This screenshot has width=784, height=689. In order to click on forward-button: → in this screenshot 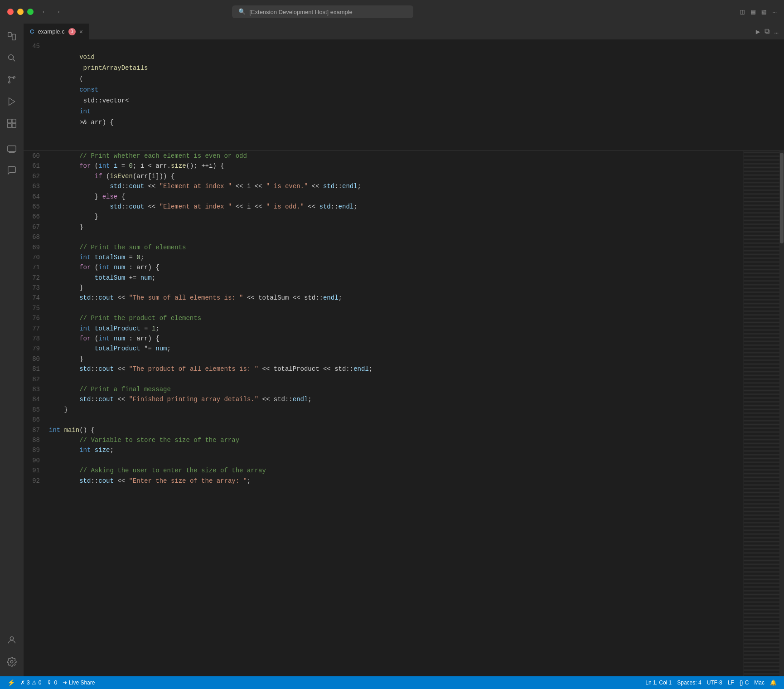, I will do `click(57, 12)`.